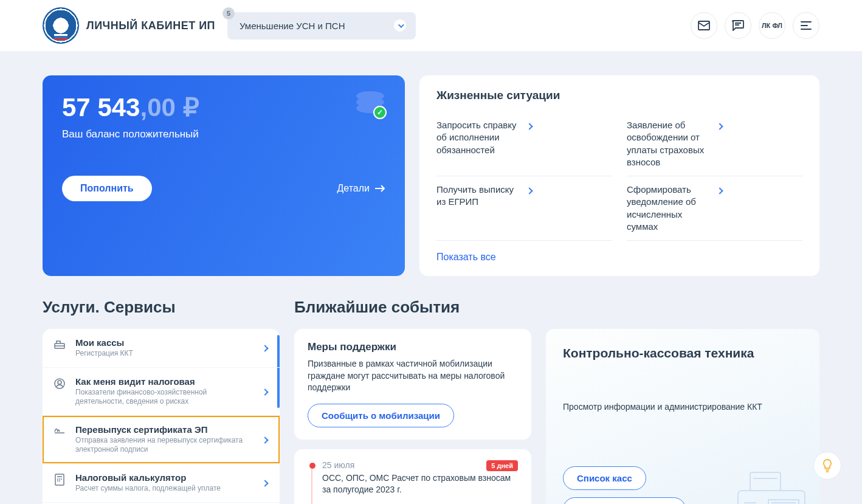  I want to click on notifications-dropdown: 5 Уменьшение УСН и ПСН, so click(322, 26).